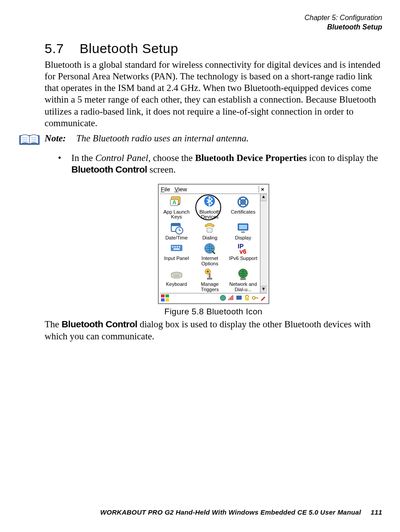 The height and width of the screenshot is (532, 400). I want to click on keyboard-icon, so click(177, 274).